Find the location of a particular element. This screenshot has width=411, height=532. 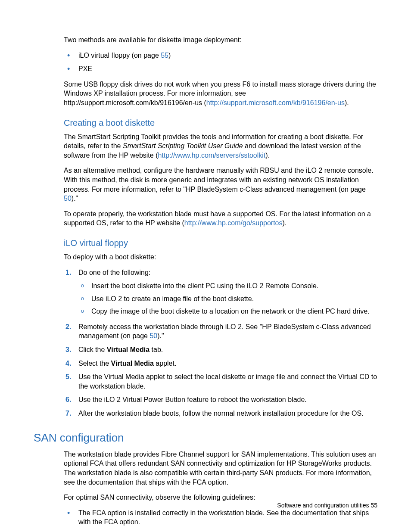

text: As an alternative method, configure the … is located at coordinates (219, 180).